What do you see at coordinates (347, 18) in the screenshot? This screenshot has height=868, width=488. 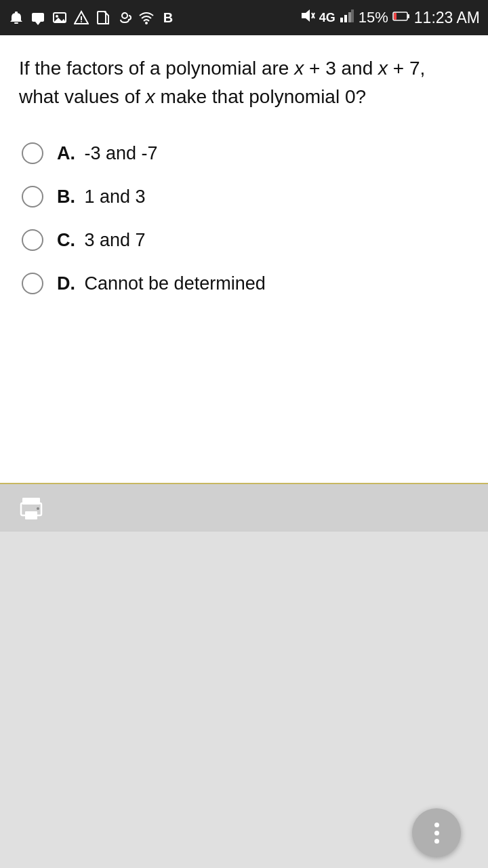 I see `signal-bars-icon` at bounding box center [347, 18].